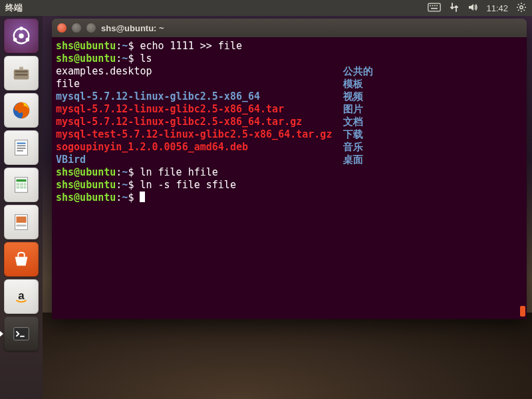 The image size is (532, 399). I want to click on volume-icon, so click(473, 8).